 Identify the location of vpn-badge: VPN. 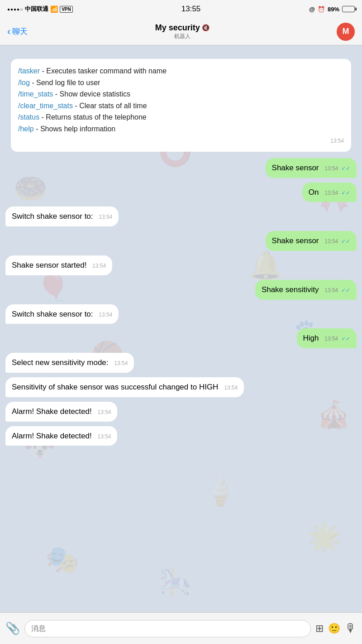
(66, 9).